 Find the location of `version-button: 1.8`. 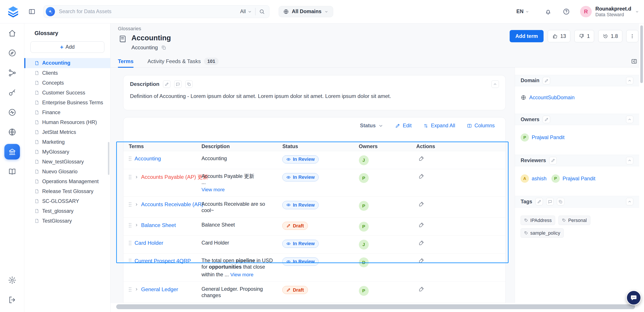

version-button: 1.8 is located at coordinates (610, 36).